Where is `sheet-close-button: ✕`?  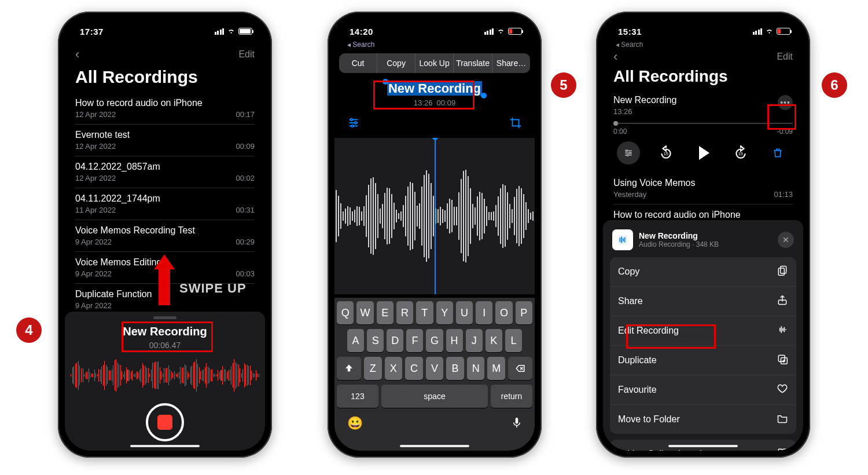 sheet-close-button: ✕ is located at coordinates (786, 240).